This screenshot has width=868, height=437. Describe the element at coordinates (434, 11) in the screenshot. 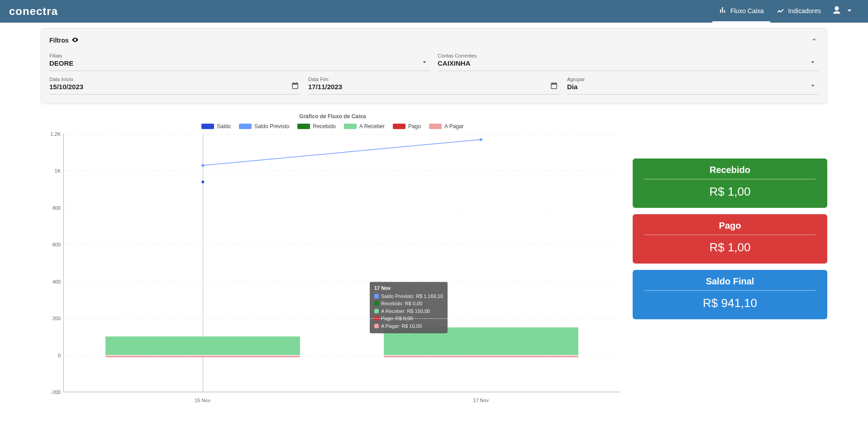

I see `app-header: conectra Fluxo Caixa Indicadores` at that location.